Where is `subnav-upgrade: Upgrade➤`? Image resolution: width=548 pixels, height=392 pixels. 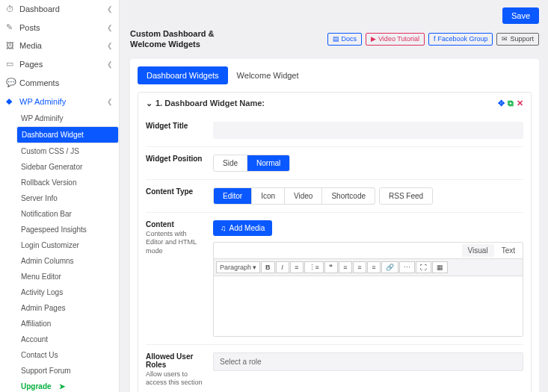
subnav-upgrade: Upgrade➤ is located at coordinates (67, 385).